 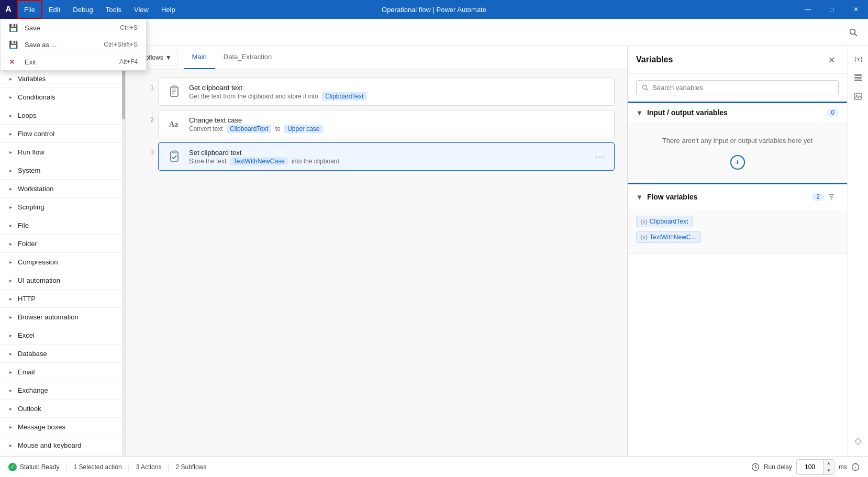 What do you see at coordinates (386, 92) in the screenshot?
I see `step-card-1: Get clipboard text Get the text from the…` at bounding box center [386, 92].